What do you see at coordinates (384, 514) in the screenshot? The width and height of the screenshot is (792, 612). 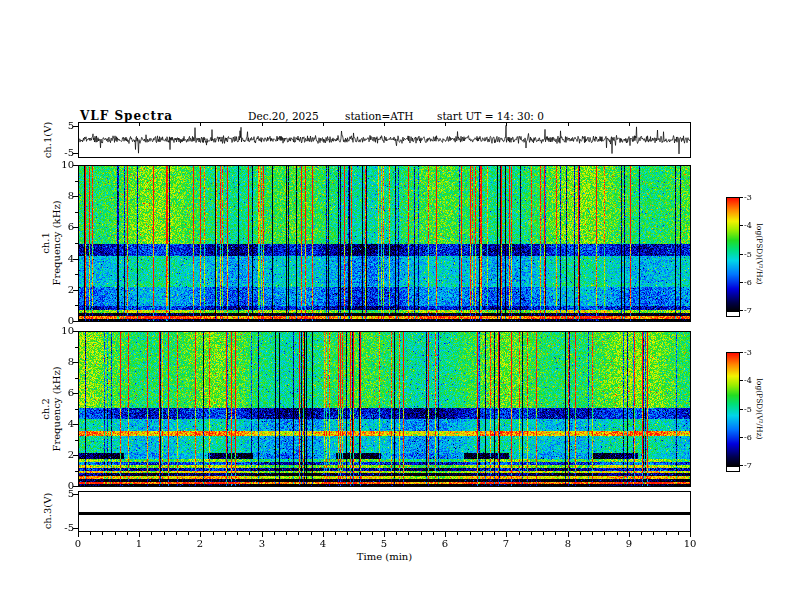 I see `ch3-flat-line` at bounding box center [384, 514].